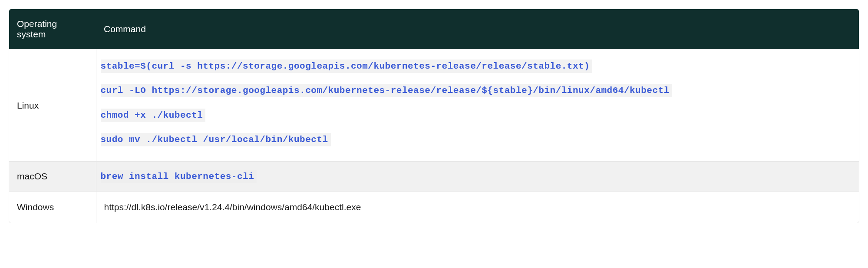 Image resolution: width=868 pixels, height=268 pixels. I want to click on os-cell-windows: Windows, so click(53, 208).